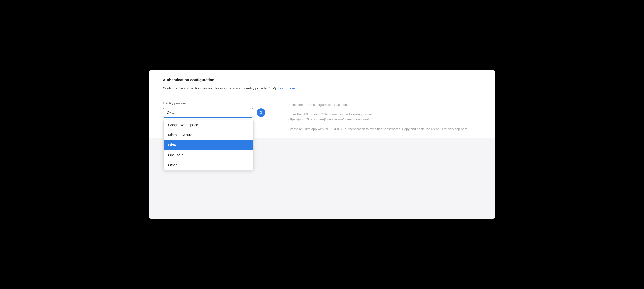 This screenshot has width=644, height=289. I want to click on client-id-hint: Create an Okta app with ROPG/PKCE authen…, so click(385, 129).